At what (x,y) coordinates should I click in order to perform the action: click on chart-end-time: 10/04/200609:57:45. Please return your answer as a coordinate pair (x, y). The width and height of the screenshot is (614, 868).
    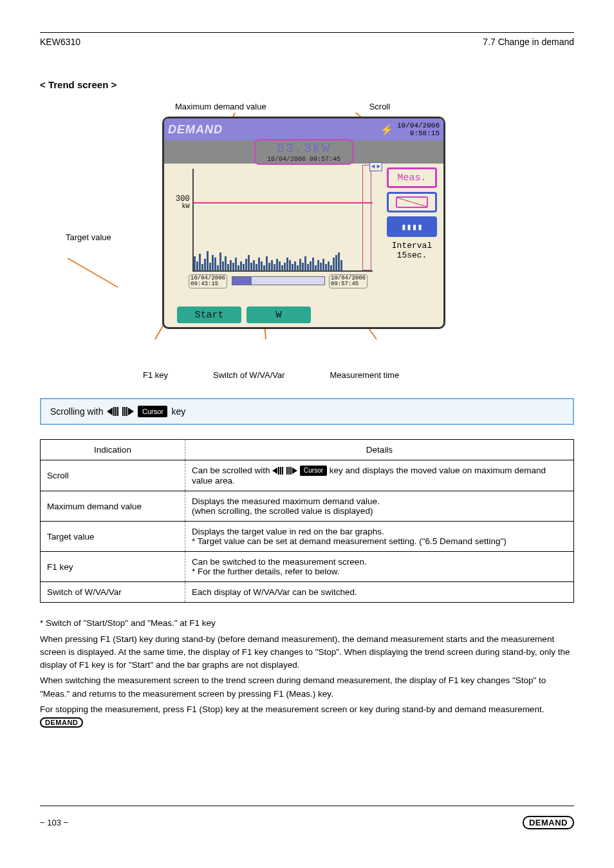
    Looking at the image, I should click on (348, 281).